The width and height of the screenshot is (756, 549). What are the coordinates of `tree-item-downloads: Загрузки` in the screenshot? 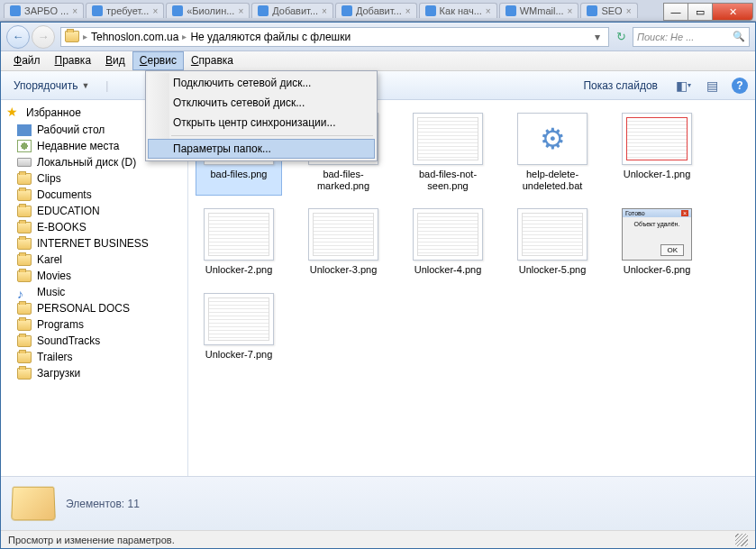 It's located at (94, 373).